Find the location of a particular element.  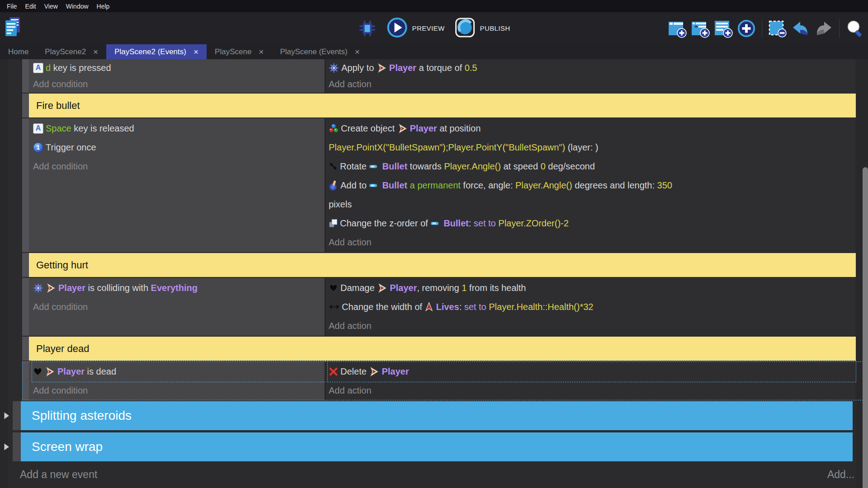

text-segment: a torque of is located at coordinates (440, 68).